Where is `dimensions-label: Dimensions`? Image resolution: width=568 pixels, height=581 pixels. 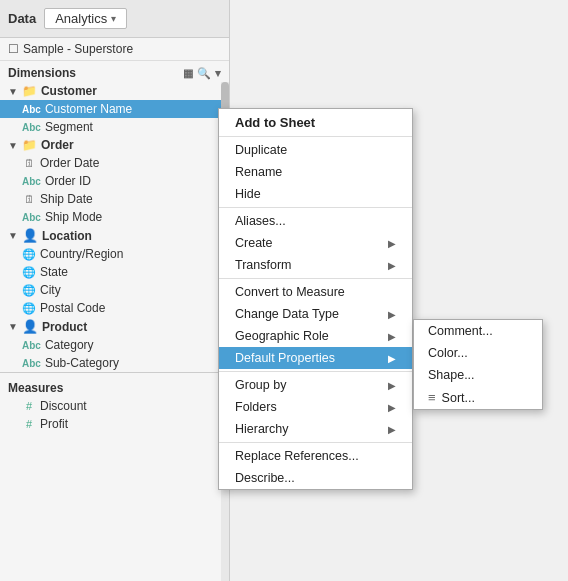 dimensions-label: Dimensions is located at coordinates (42, 73).